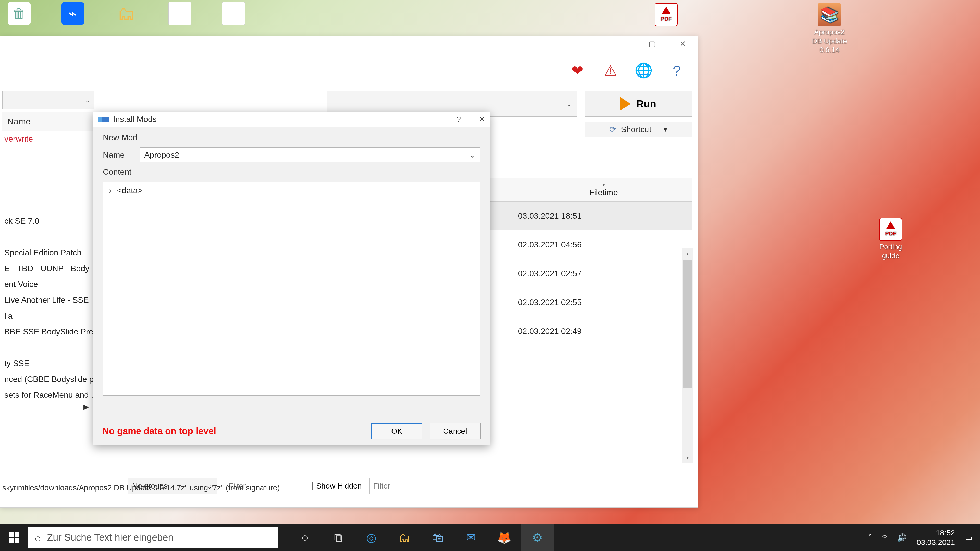 Image resolution: width=980 pixels, height=551 pixels. I want to click on help-icon: ?, so click(677, 70).